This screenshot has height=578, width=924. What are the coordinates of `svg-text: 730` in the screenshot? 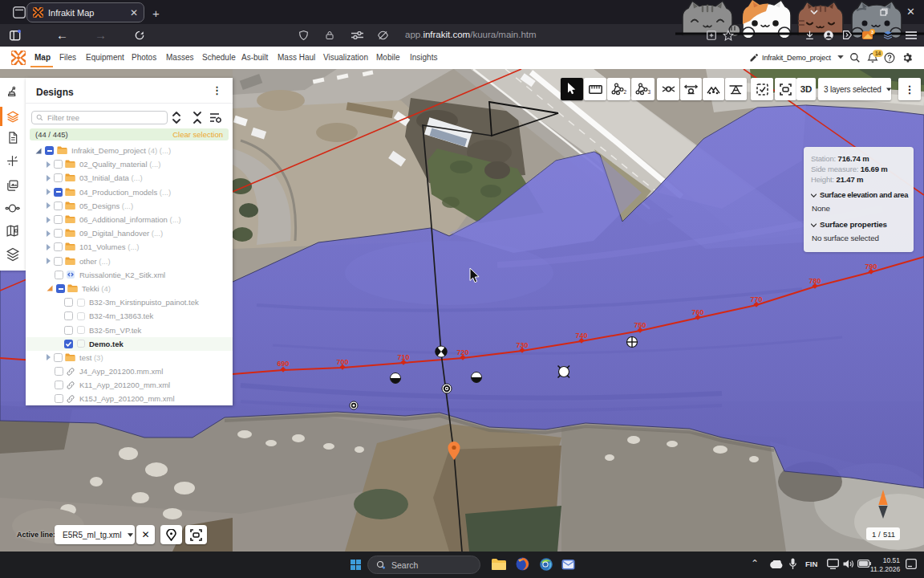 It's located at (521, 345).